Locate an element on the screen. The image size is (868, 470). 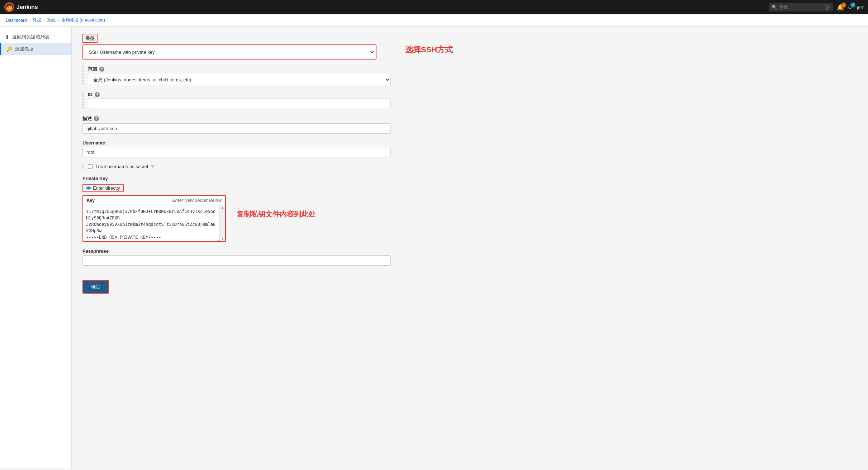
username-label: Username is located at coordinates (237, 143).